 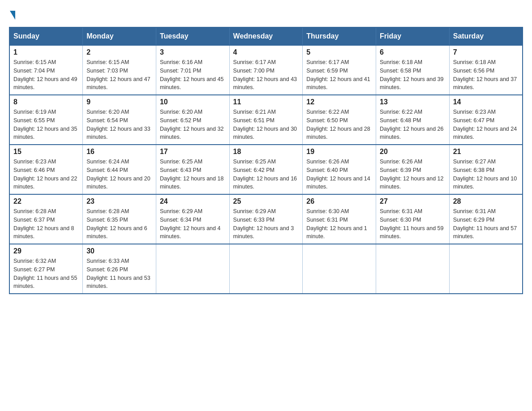 What do you see at coordinates (46, 75) in the screenshot?
I see `day-info: Sunrise: 6:15 AMSunset: 7:04 PMDaylight:…` at bounding box center [46, 75].